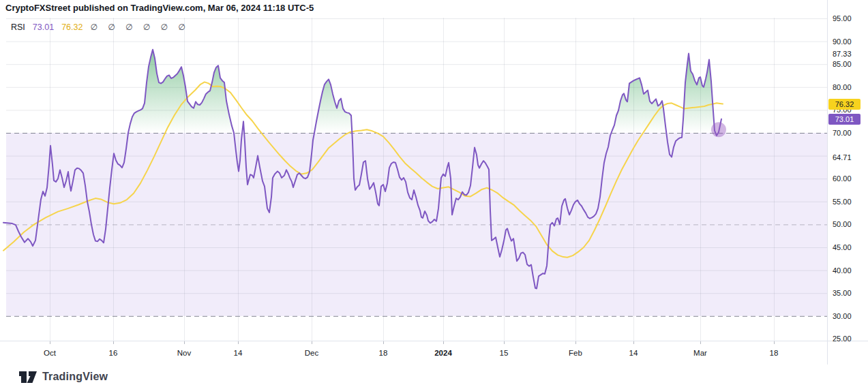 Image resolution: width=868 pixels, height=387 pixels. Describe the element at coordinates (184, 353) in the screenshot. I see `x-axis-label: Nov` at that location.